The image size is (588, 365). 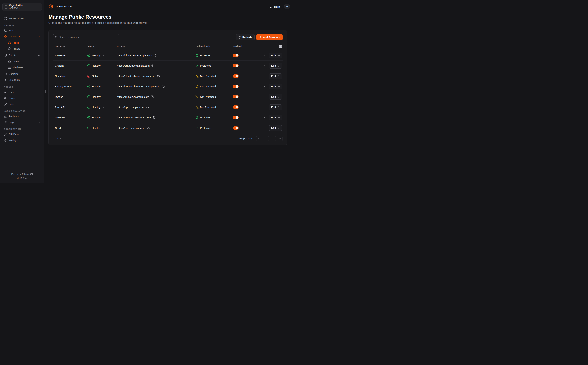 I want to click on brand: PANGOLIN, so click(x=60, y=7).